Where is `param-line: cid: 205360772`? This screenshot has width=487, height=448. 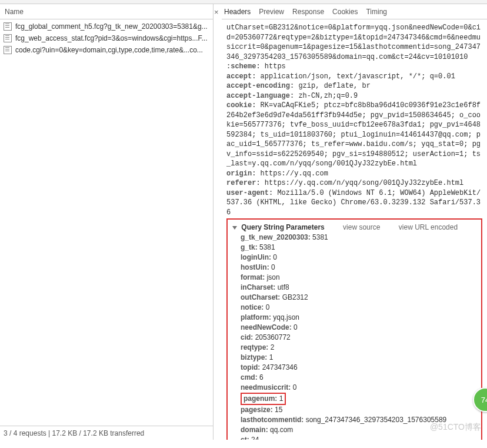 param-line: cid: 205360772 is located at coordinates (359, 338).